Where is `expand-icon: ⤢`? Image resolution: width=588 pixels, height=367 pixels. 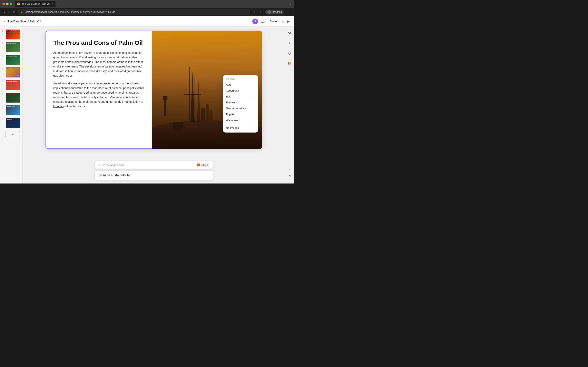
expand-icon: ⤢ is located at coordinates (290, 168).